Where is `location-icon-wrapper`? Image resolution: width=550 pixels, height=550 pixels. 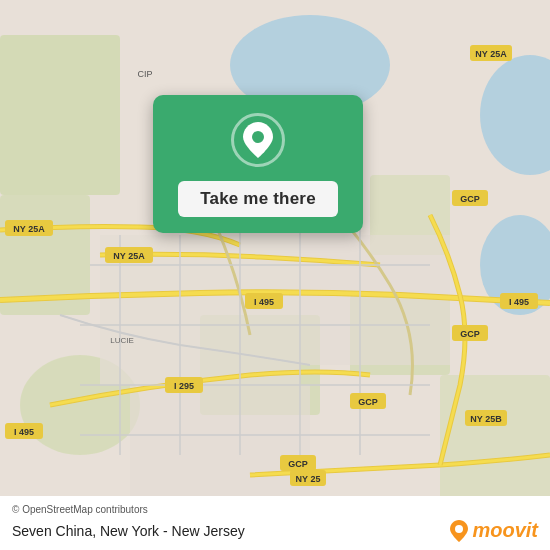 location-icon-wrapper is located at coordinates (258, 140).